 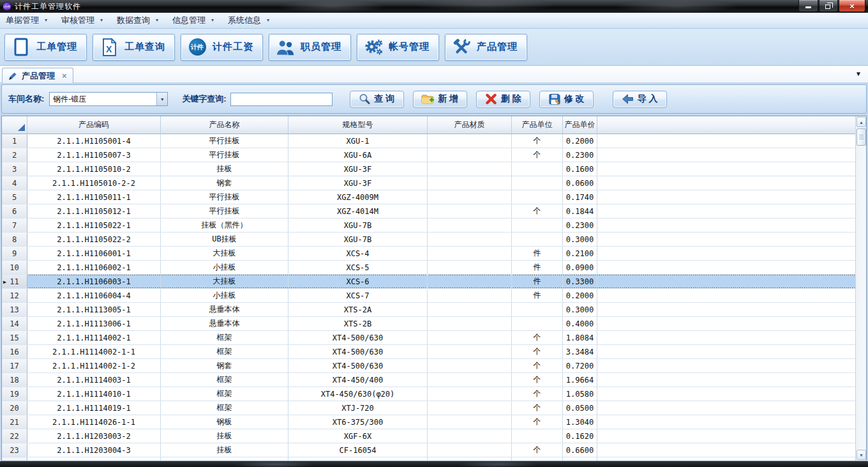 I want to click on scroll-up-button: ▲, so click(x=862, y=122).